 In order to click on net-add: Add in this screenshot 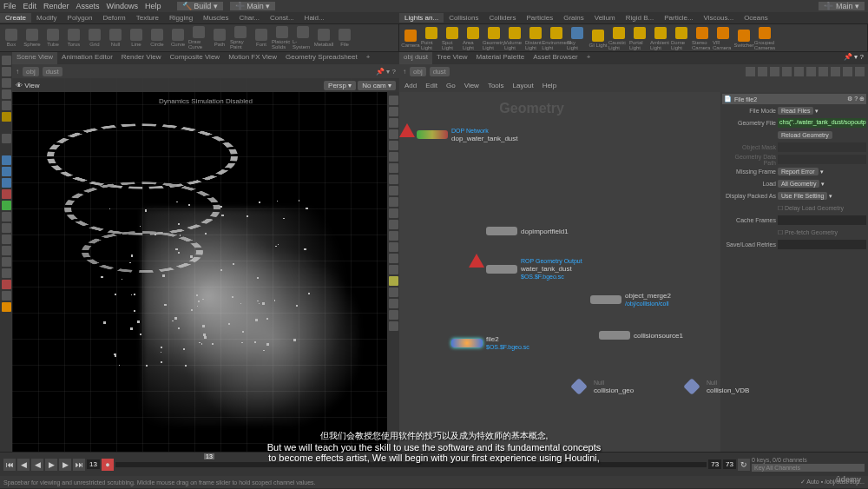, I will do `click(411, 85)`.